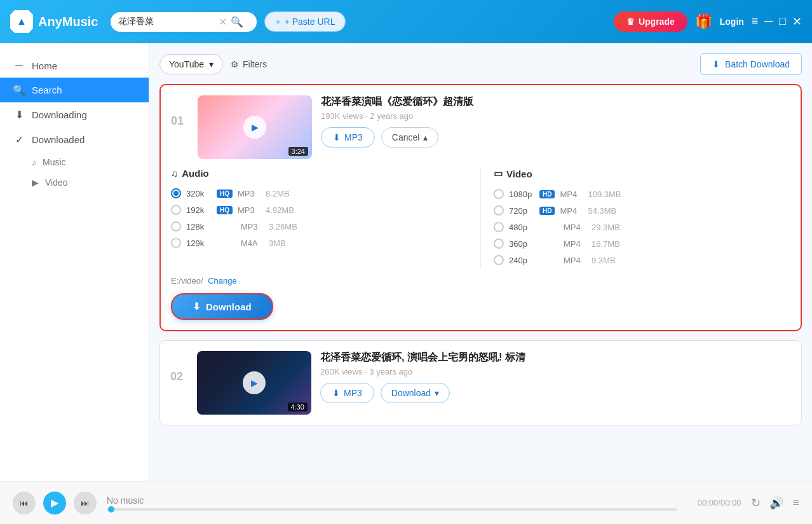  I want to click on chevron-down-icon-2: ▾, so click(437, 393).